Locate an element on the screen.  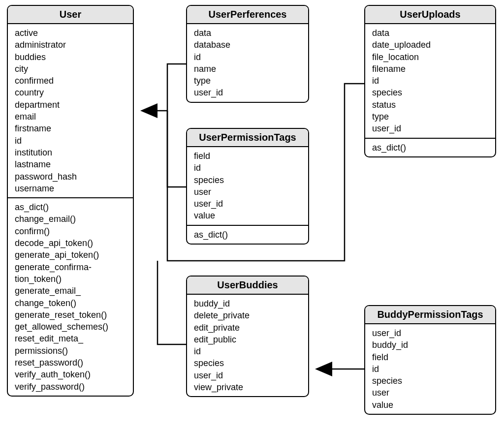
entity-buddypermissiontags-attributes: user_idbuddy_idfieldidspeciesuservalue is located at coordinates (430, 369).